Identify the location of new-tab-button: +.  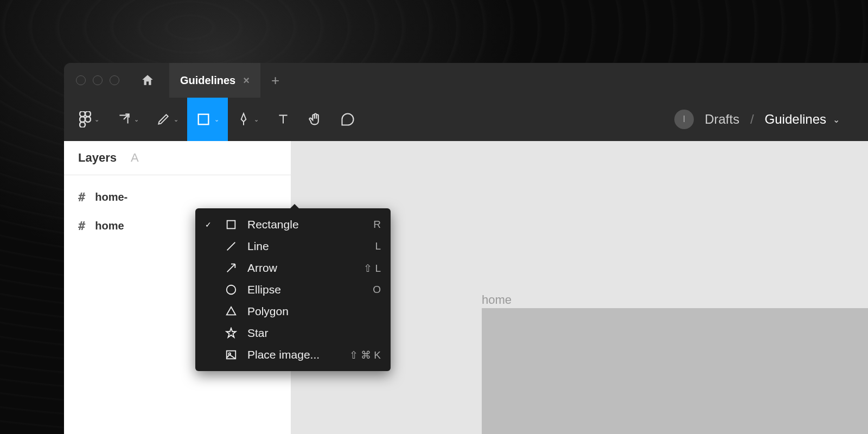
(276, 80).